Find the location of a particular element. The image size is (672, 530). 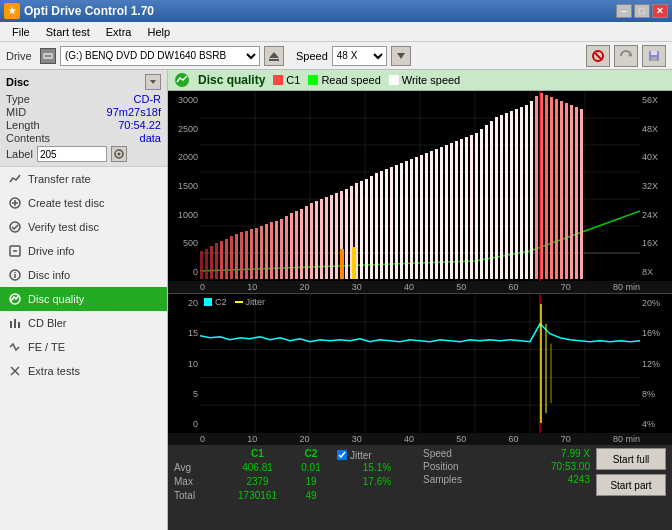

disc-info-panel: Disc Type CD-R MID 97m27s18f Length 70:5… is located at coordinates (84, 118).